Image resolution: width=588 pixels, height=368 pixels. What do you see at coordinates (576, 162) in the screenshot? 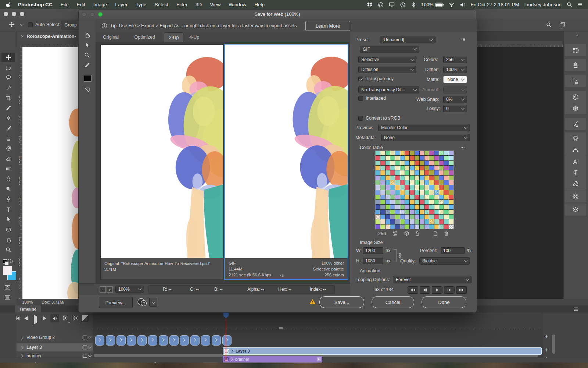
I see `panel-icon-character` at bounding box center [576, 162].